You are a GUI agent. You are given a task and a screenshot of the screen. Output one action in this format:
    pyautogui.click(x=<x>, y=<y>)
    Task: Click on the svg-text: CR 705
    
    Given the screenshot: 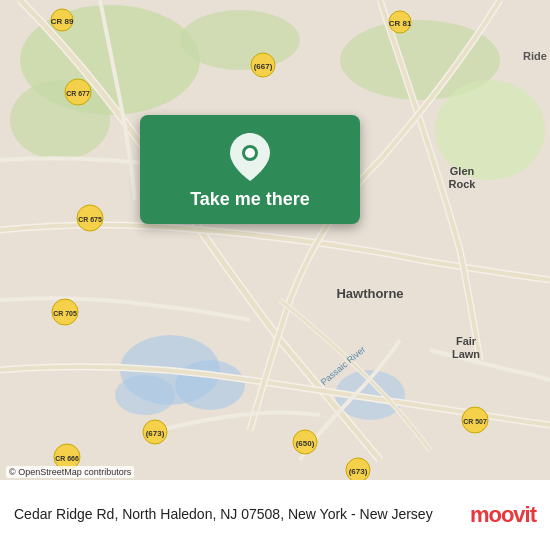 What is the action you would take?
    pyautogui.click(x=65, y=314)
    